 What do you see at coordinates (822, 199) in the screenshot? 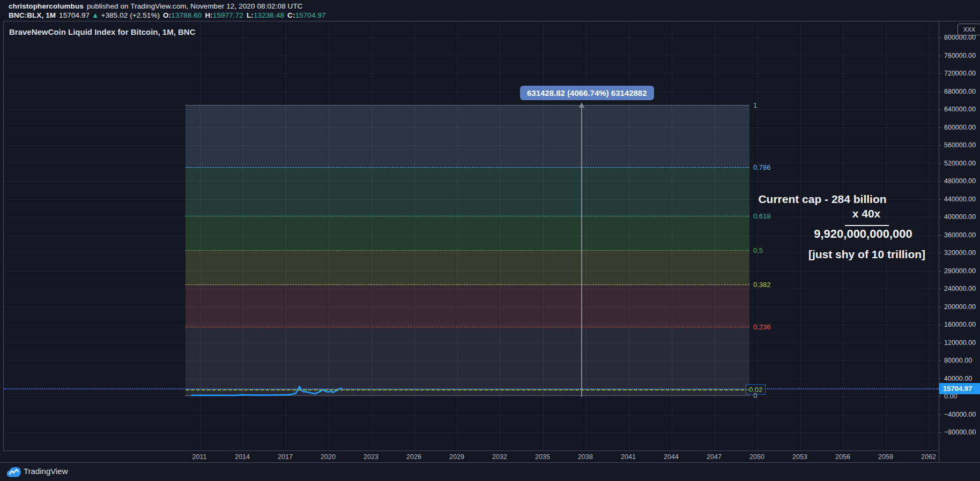
I see `annotation-current-cap: Current cap - 284 billion` at bounding box center [822, 199].